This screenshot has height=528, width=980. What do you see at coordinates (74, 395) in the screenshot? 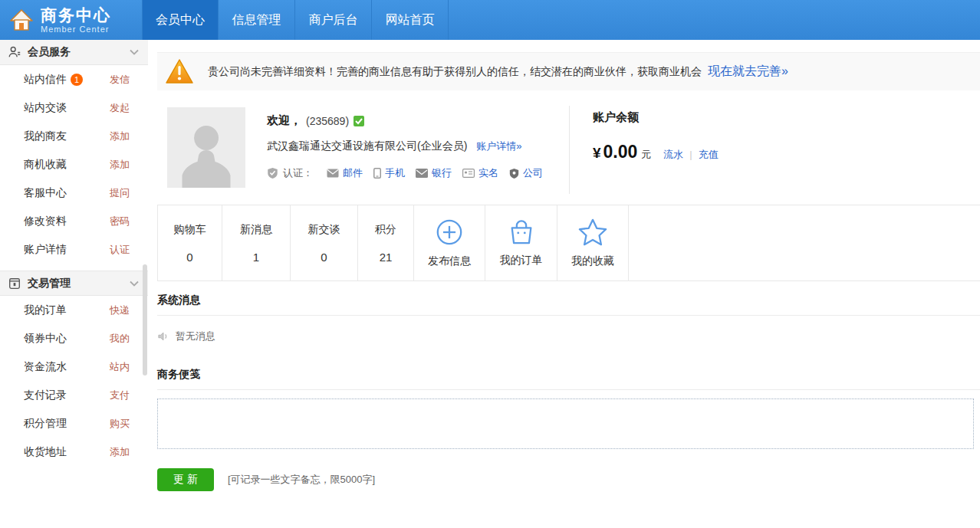
I see `sidebar-item-payment-records: 支付记录 支付` at bounding box center [74, 395].